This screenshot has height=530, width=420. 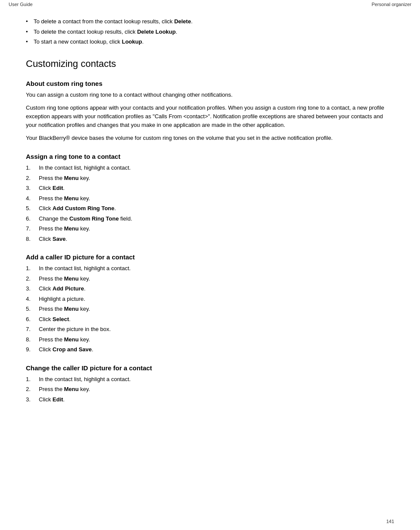 I want to click on step-item: 8.Press the Menu key., so click(x=210, y=340).